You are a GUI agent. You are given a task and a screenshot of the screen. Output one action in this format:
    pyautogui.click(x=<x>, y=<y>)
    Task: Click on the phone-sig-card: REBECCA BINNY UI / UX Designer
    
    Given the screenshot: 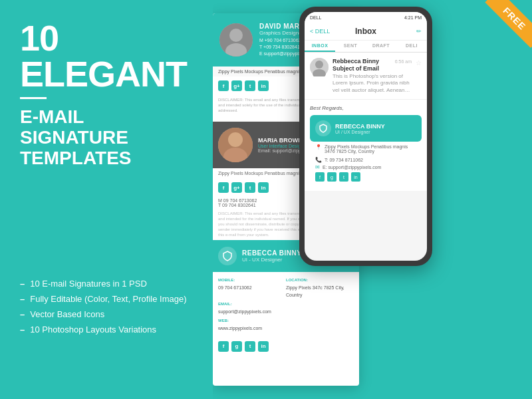 What is the action you would take?
    pyautogui.click(x=366, y=128)
    